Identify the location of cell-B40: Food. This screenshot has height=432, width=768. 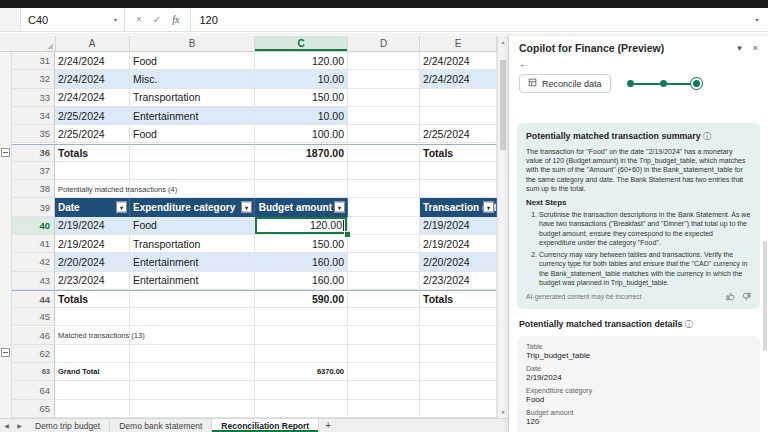
(192, 226).